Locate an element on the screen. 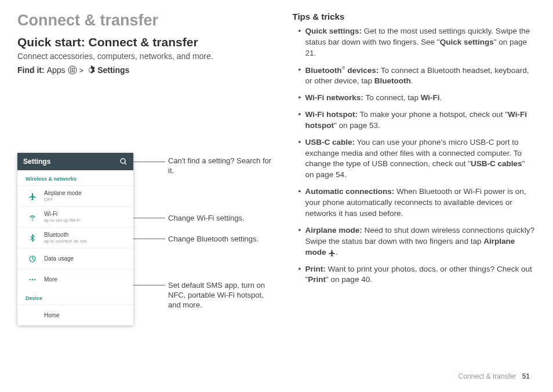 The width and height of the screenshot is (553, 392). subtitle: Connect accessories, computers, networks… is located at coordinates (143, 56).